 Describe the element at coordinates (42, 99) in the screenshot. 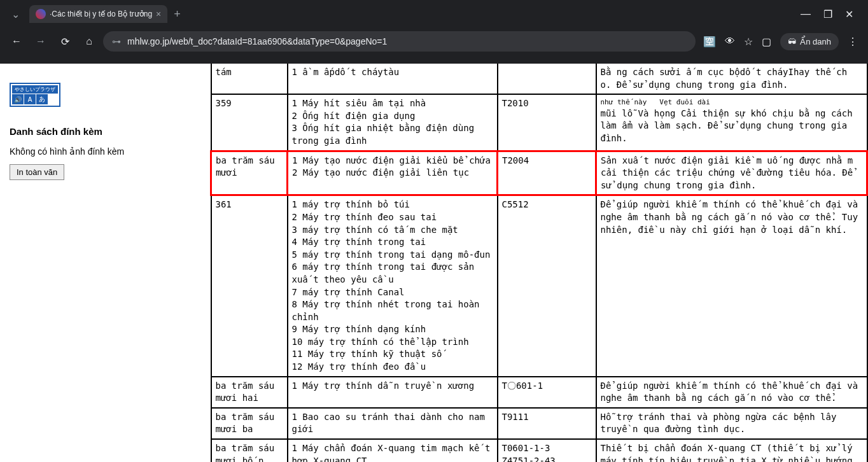

I see `jp-icon: あ` at that location.